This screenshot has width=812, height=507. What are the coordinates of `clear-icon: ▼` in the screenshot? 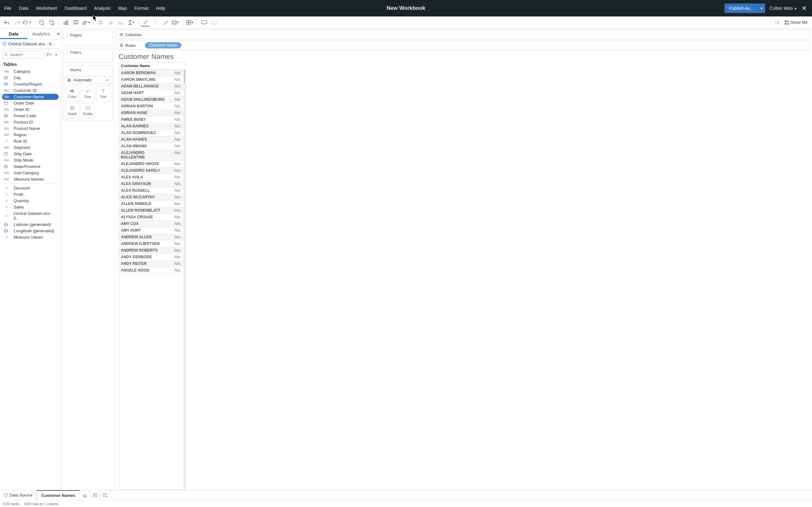 It's located at (86, 22).